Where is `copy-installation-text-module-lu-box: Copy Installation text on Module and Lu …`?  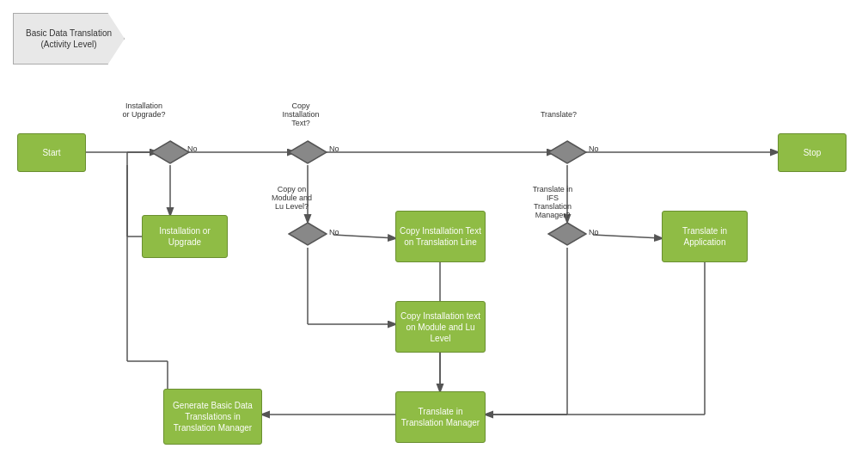 copy-installation-text-module-lu-box: Copy Installation text on Module and Lu … is located at coordinates (440, 327).